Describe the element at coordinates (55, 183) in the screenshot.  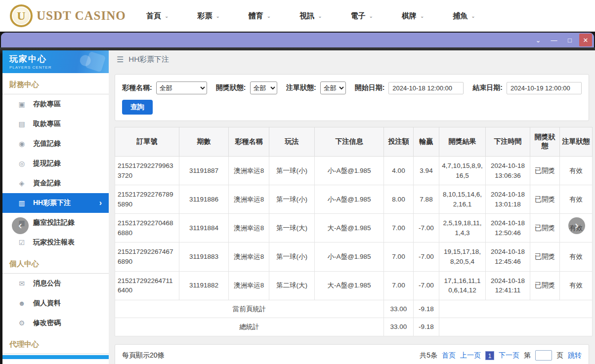
I see `sidebar-item-funds-record: ◈ 資金記錄` at that location.